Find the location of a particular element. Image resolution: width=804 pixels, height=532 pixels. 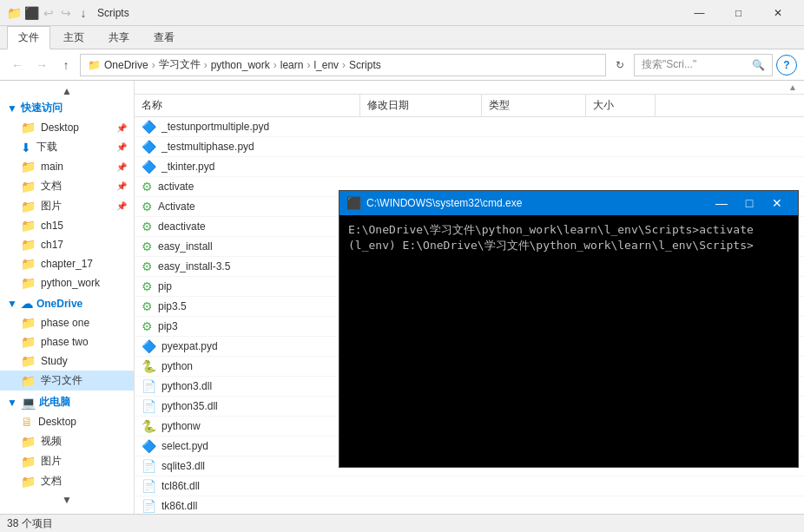

file-name-cell: 📄 tcl86t.dll is located at coordinates (247, 486).